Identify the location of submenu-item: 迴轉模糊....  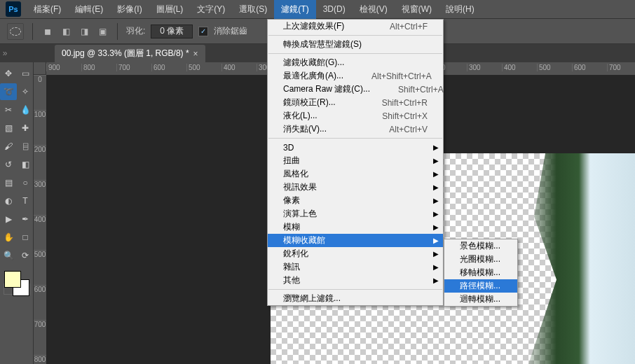
(481, 300).